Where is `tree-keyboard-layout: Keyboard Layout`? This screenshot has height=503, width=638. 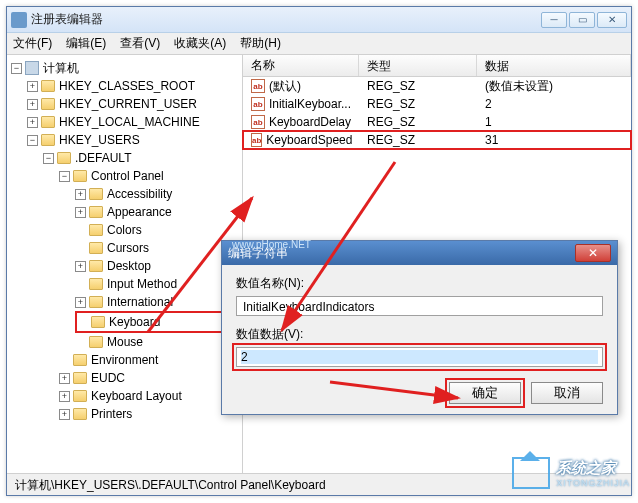 tree-keyboard-layout: Keyboard Layout is located at coordinates (136, 396).